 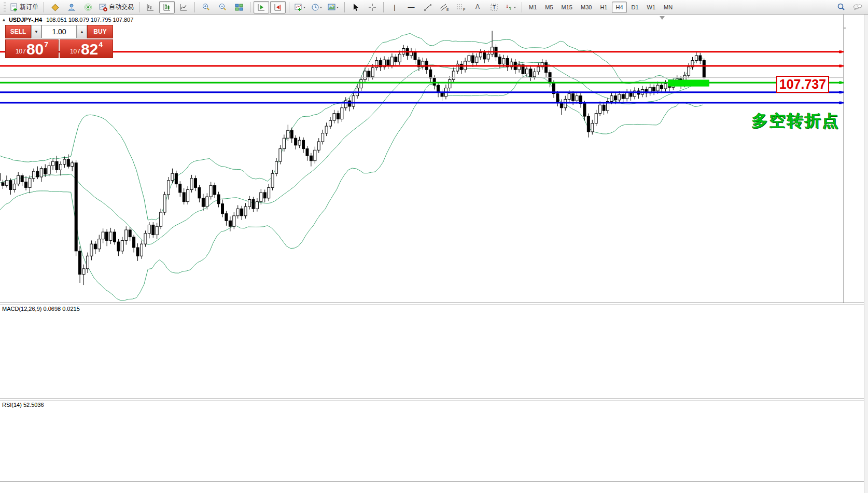 I want to click on crosshair-button, so click(x=372, y=7).